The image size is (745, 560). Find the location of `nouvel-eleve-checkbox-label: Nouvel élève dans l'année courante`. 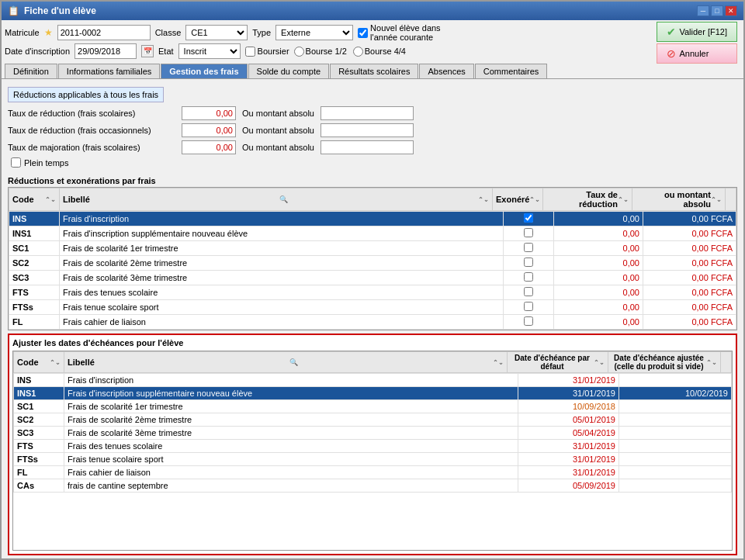

nouvel-eleve-checkbox-label: Nouvel élève dans l'année courante is located at coordinates (399, 33).